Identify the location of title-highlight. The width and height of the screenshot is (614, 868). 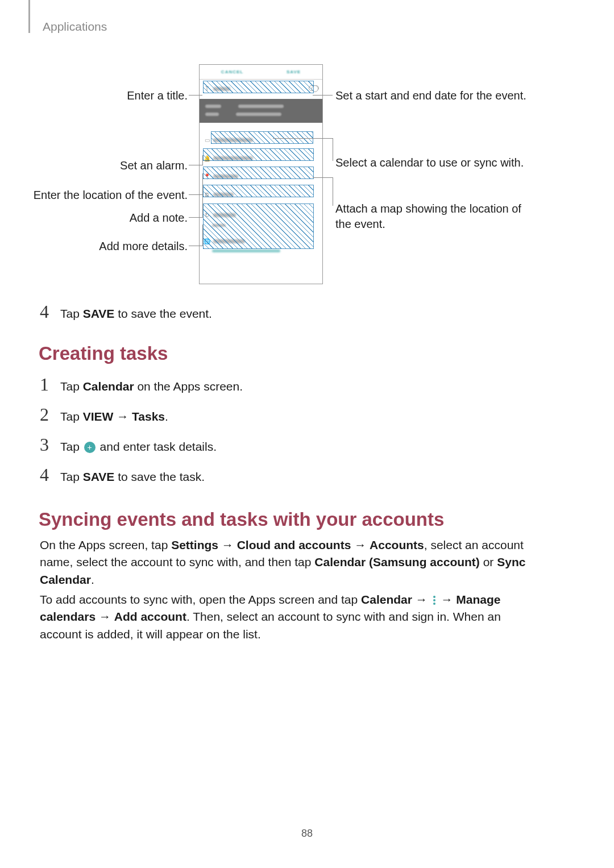
(258, 87).